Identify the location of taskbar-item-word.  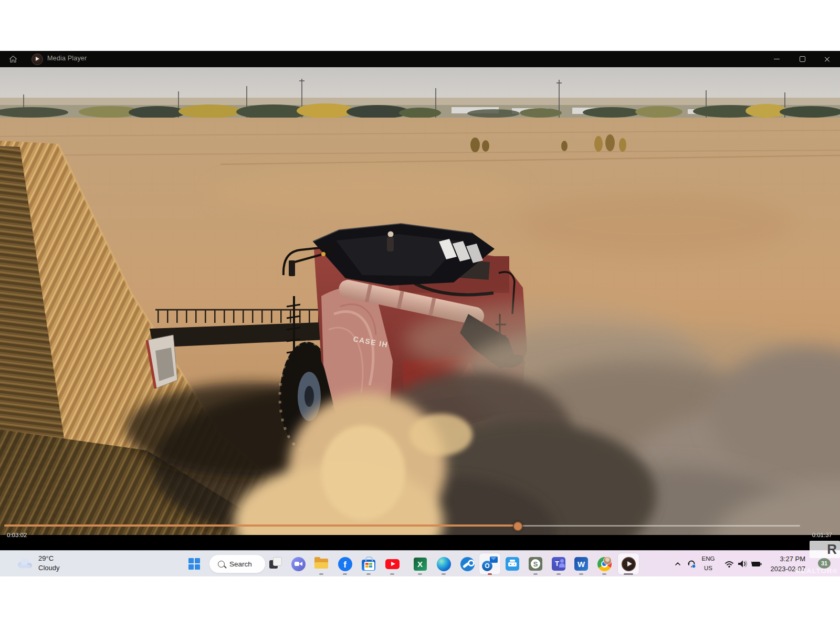
(581, 564).